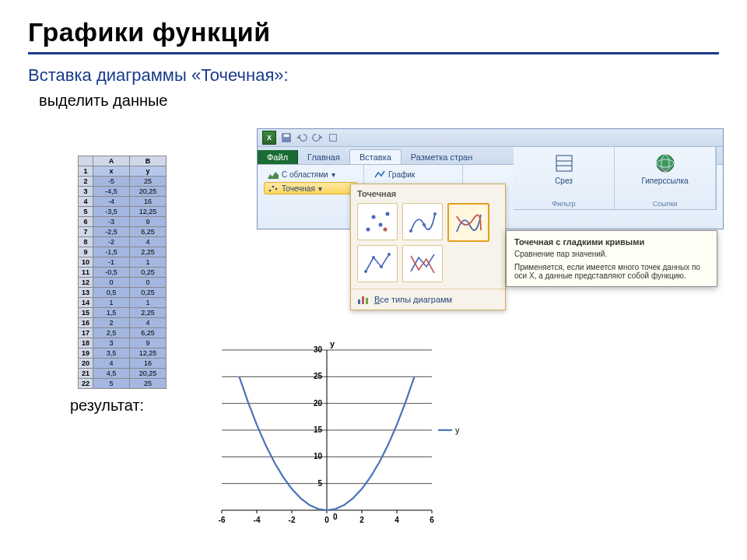 The image size is (747, 560). I want to click on svg-text: 10, so click(318, 456).